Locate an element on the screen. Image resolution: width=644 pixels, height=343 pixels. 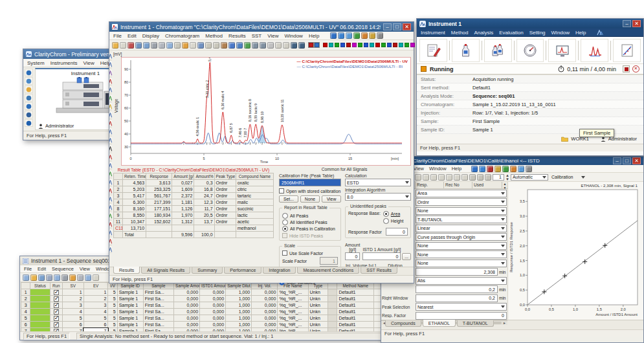
clarity-logo-icon is located at coordinates (600, 32).